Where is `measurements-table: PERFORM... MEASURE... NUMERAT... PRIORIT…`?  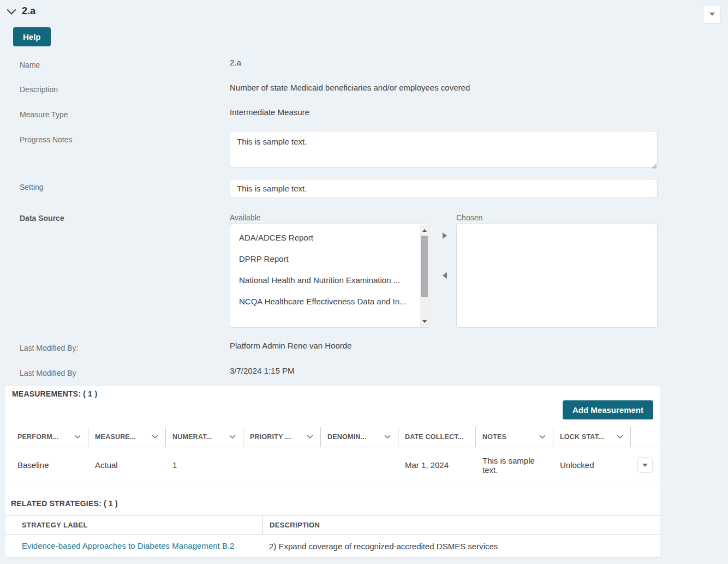 measurements-table: PERFORM... MEASURE... NUMERAT... PRIORIT… is located at coordinates (336, 455).